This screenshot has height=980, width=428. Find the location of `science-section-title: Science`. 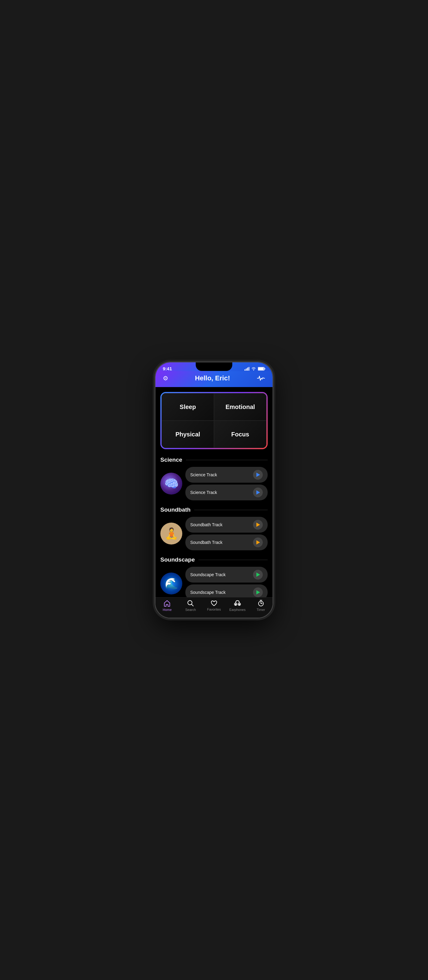

science-section-title: Science is located at coordinates (171, 460).